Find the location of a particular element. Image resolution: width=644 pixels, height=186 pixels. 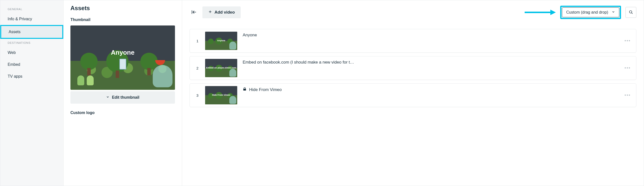

search-button is located at coordinates (631, 13).